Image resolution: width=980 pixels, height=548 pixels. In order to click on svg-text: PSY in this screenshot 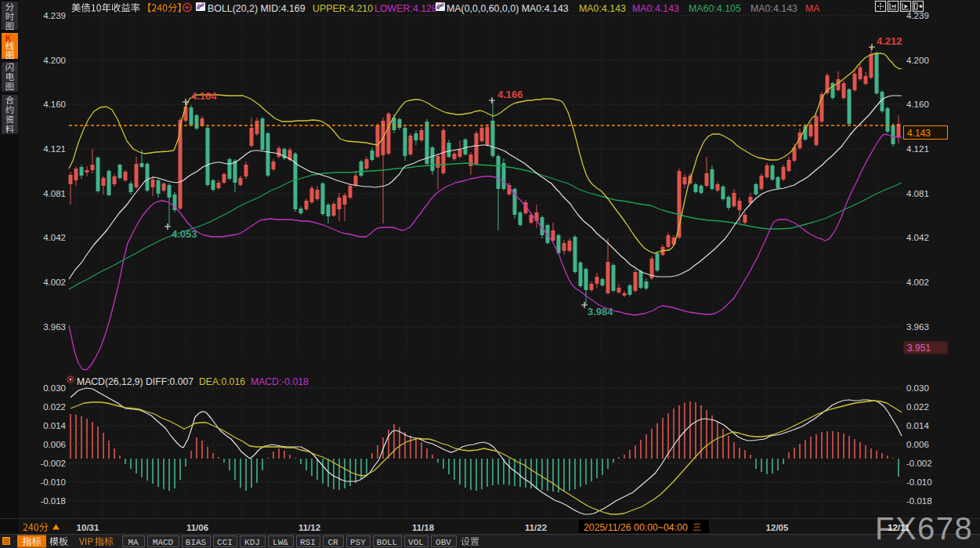, I will do `click(358, 543)`.